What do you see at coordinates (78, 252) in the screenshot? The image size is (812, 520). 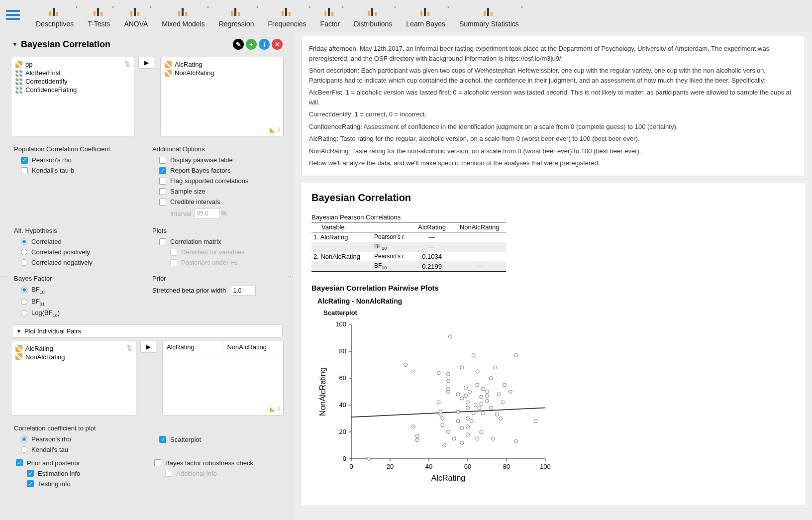 I see `alt-positive-radio: Correlated positively` at bounding box center [78, 252].